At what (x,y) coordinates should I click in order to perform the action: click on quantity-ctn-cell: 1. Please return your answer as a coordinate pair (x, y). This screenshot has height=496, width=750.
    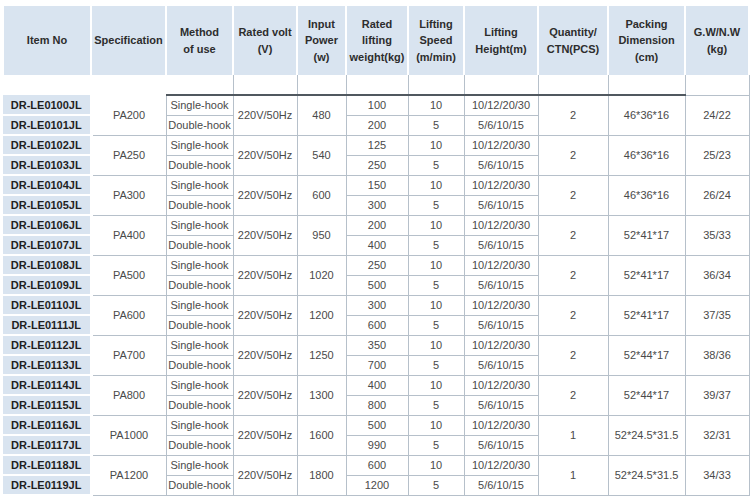
    Looking at the image, I should click on (573, 475).